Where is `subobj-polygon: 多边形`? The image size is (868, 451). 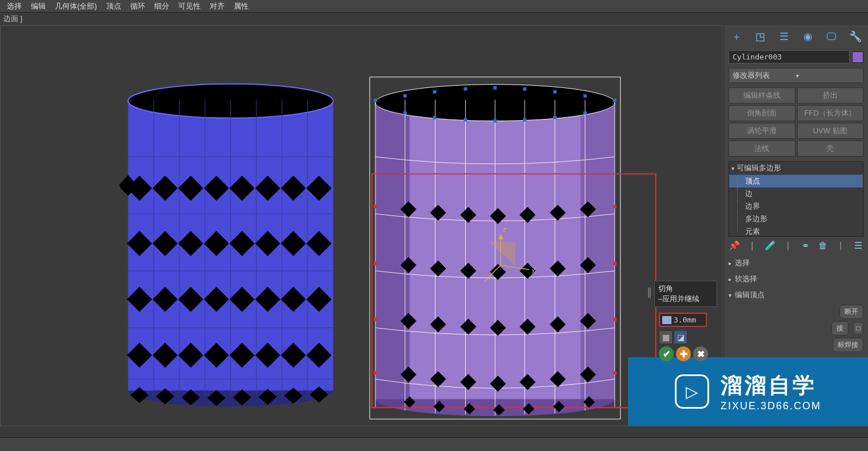
subobj-polygon: 多边形 is located at coordinates (796, 219).